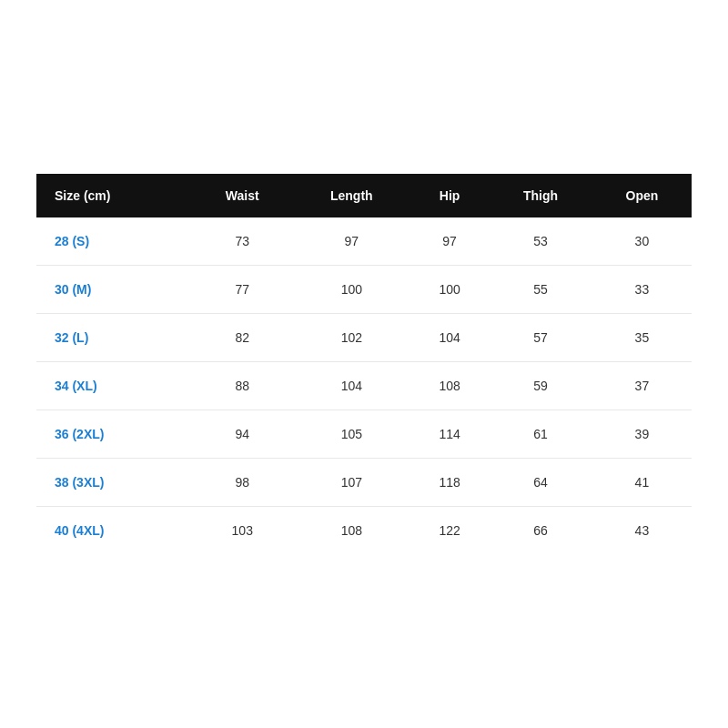 The height and width of the screenshot is (728, 728). I want to click on table-row: 28 (S)7397975330, so click(364, 242).